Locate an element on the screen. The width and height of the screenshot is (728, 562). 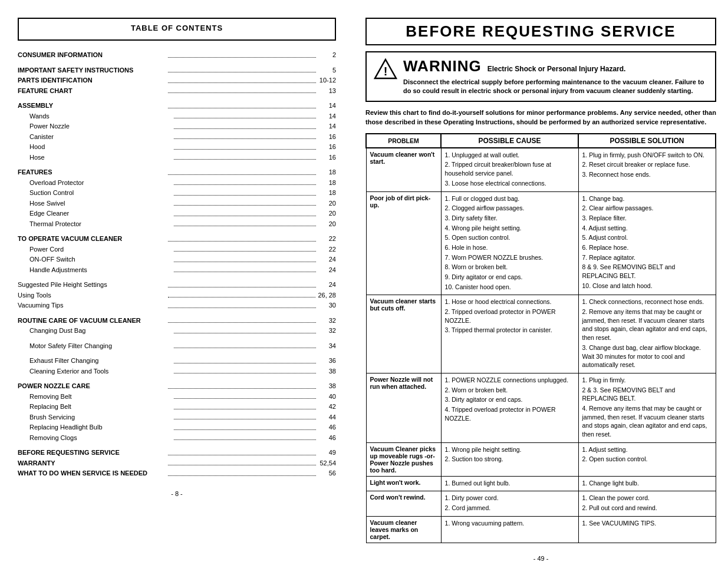
toc-label: Hood is located at coordinates (94, 147).